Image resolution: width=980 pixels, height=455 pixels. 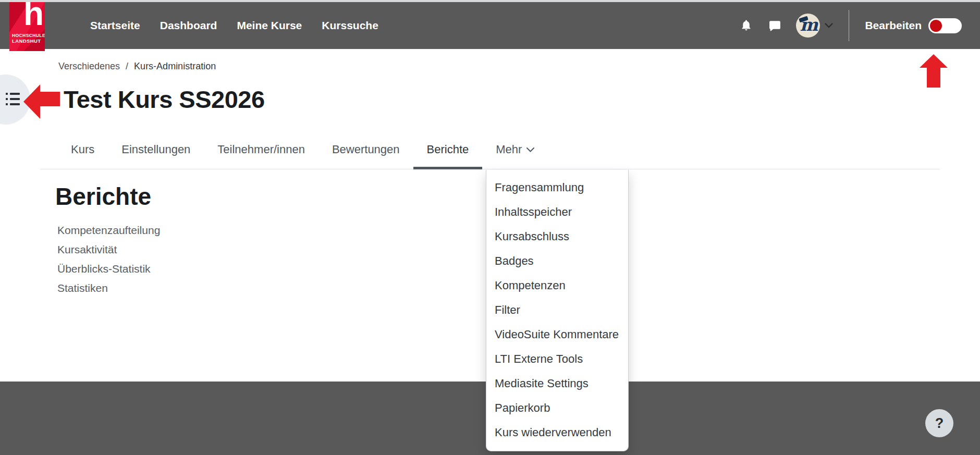 What do you see at coordinates (108, 260) in the screenshot?
I see `report-links-list: Kompetenzaufteilung Kursaktivität Überbl…` at bounding box center [108, 260].